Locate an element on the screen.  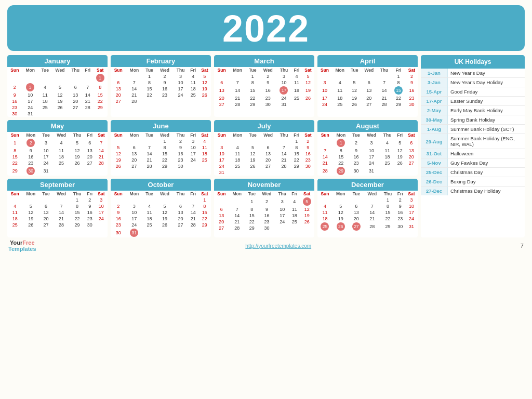
holiday-date: 15-Apr is located at coordinates (434, 91).